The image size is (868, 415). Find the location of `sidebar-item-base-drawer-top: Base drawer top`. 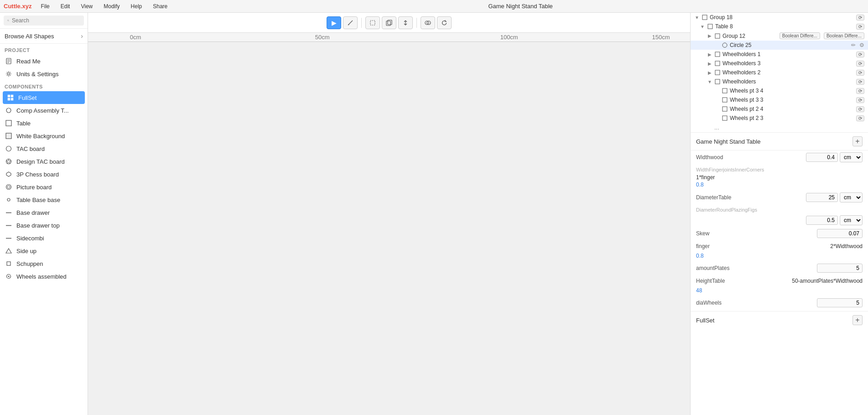

sidebar-item-base-drawer-top: Base drawer top is located at coordinates (44, 225).